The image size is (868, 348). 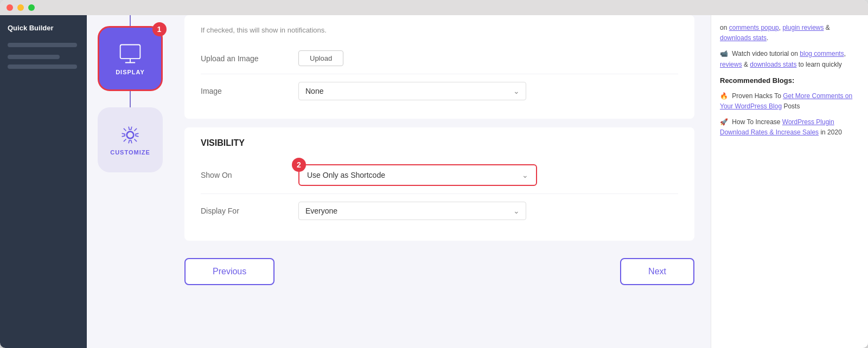 I want to click on upload-label: Upload an Image, so click(x=250, y=59).